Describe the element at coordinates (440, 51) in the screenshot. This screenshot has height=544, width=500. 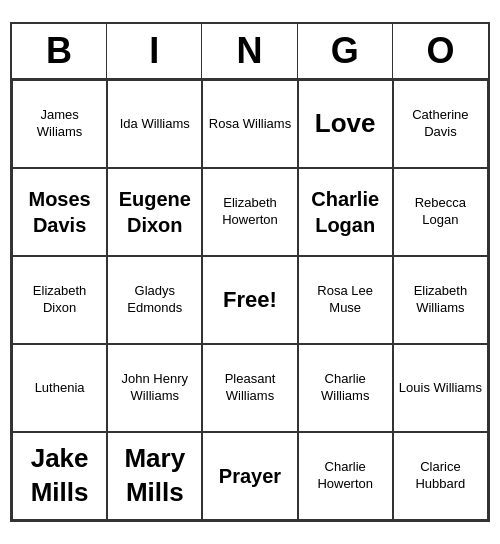
I see `header-letter: O` at that location.